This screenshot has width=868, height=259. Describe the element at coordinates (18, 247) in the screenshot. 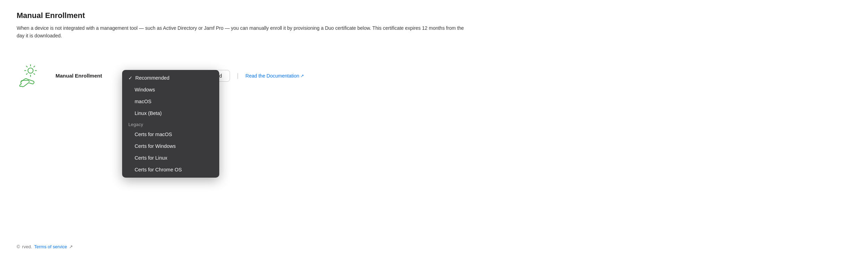

I see `copyright-symbol: ©` at that location.